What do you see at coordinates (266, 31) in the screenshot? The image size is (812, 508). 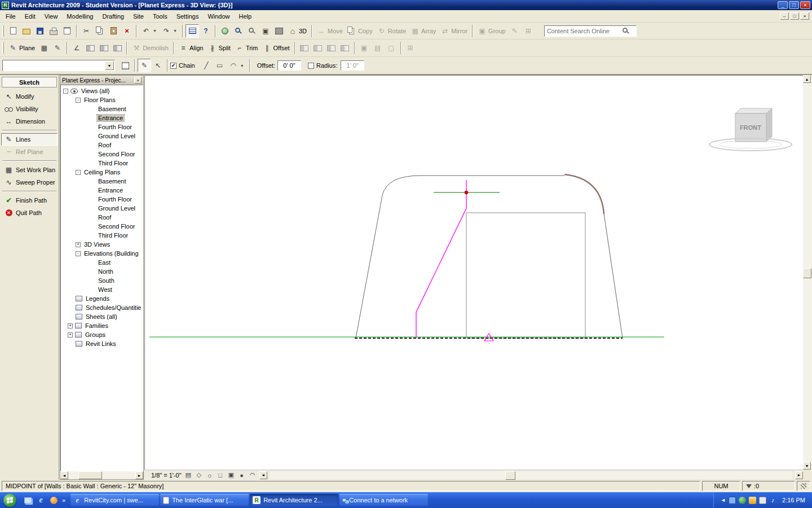 I see `zoom-fit-button: ▣` at bounding box center [266, 31].